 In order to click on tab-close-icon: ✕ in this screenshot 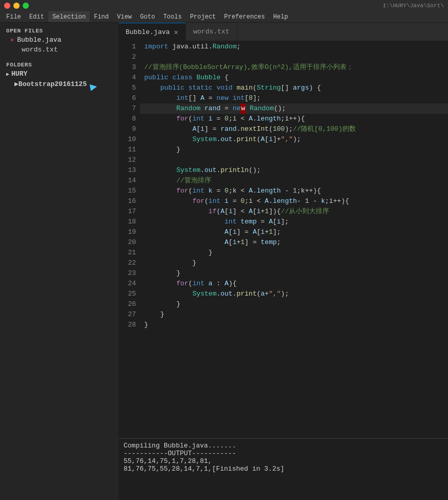, I will do `click(176, 32)`.